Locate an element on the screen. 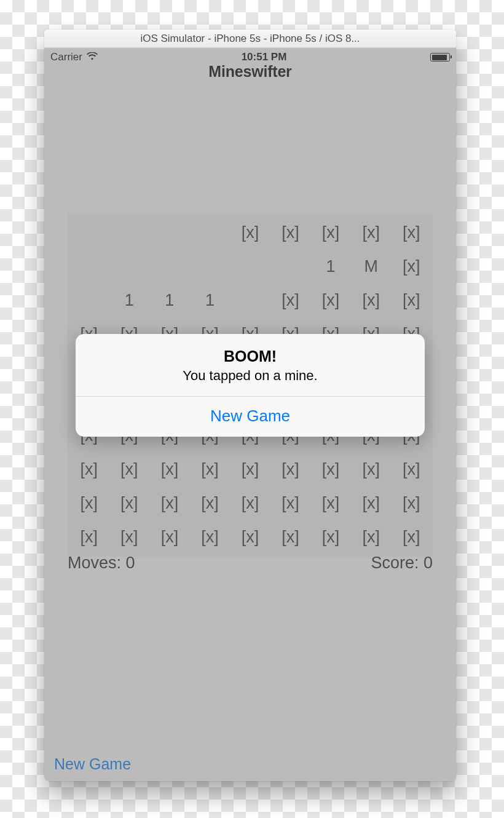 This screenshot has height=818, width=504. board-row: 1M[x] is located at coordinates (250, 267).